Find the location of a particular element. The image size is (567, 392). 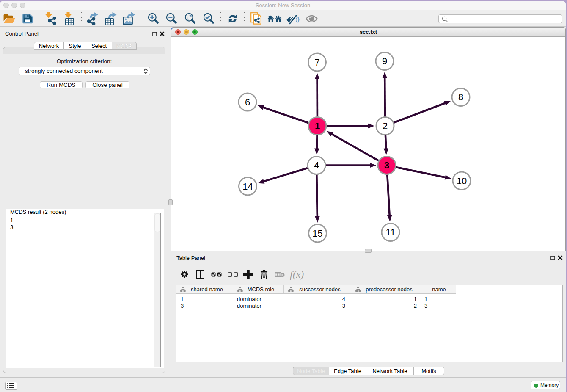

svg-text: 7 is located at coordinates (317, 63).